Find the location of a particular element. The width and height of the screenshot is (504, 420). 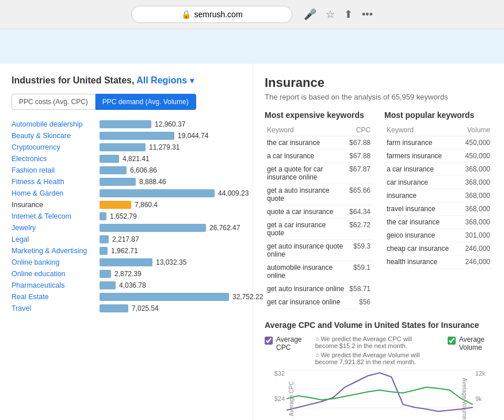

microphone-icon: 🎤 is located at coordinates (310, 14).